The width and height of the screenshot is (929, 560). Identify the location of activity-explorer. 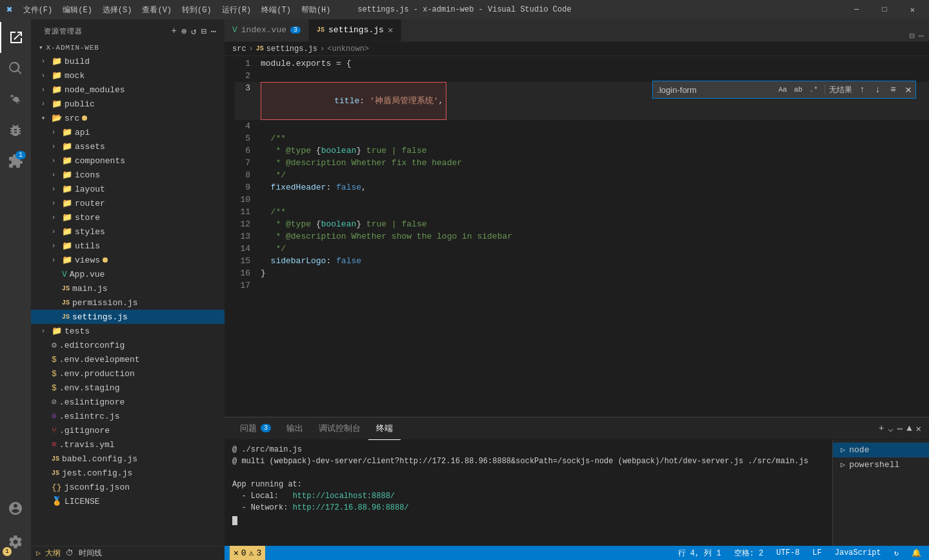
(15, 37).